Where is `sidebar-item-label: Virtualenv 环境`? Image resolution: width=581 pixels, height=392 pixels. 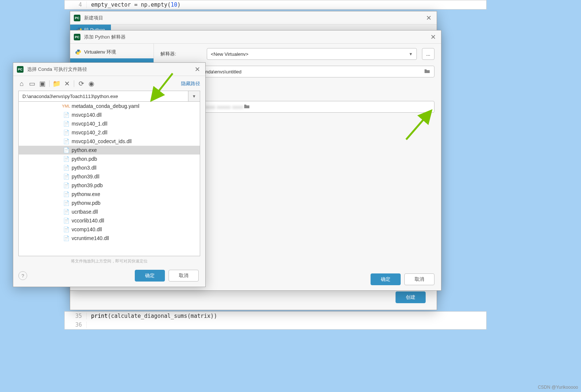 sidebar-item-label: Virtualenv 环境 is located at coordinates (100, 52).